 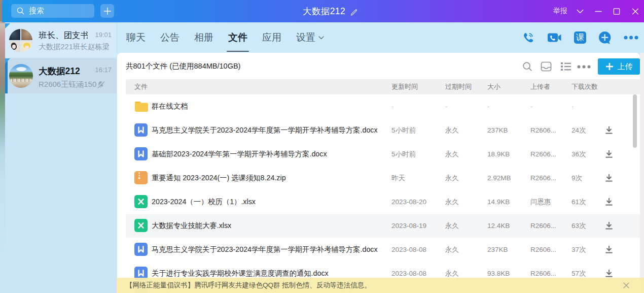 I want to click on chat-preview: R2606王钰涵150, so click(x=67, y=84).